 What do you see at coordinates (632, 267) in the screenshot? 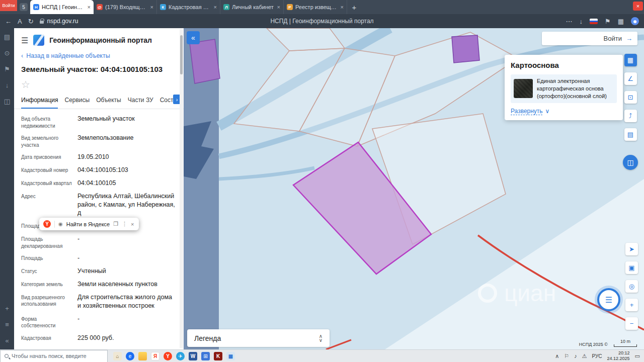
I see `select-frame-button: ▣` at bounding box center [632, 267].